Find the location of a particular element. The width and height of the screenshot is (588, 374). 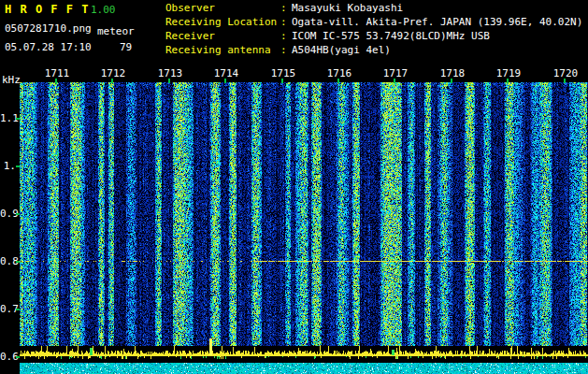

info-row: Receiving Location:Ogata-vill. Akita-Pre… is located at coordinates (374, 22).